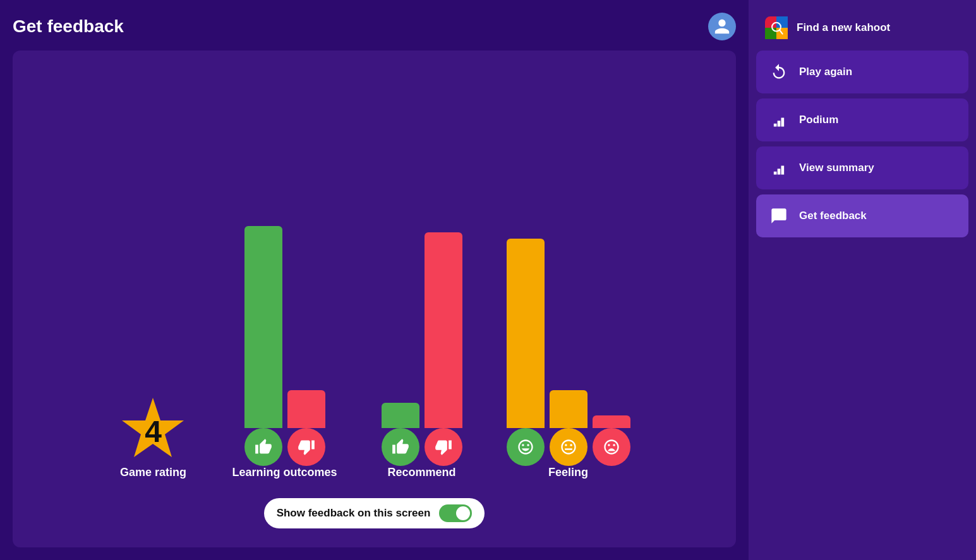  What do you see at coordinates (833, 216) in the screenshot?
I see `sidebar-get-feedback-label: Get feedback` at bounding box center [833, 216].